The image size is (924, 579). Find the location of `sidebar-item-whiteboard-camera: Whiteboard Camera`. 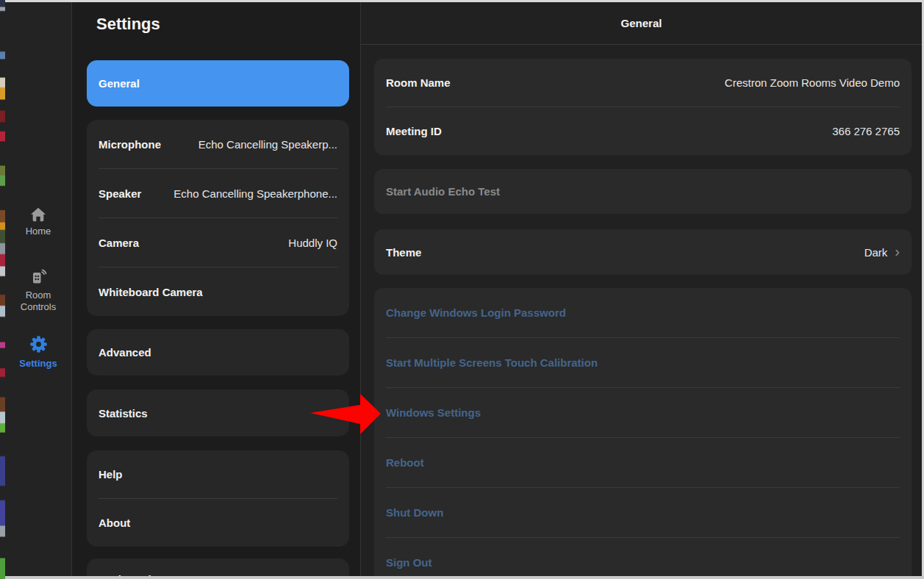

sidebar-item-whiteboard-camera: Whiteboard Camera is located at coordinates (218, 292).